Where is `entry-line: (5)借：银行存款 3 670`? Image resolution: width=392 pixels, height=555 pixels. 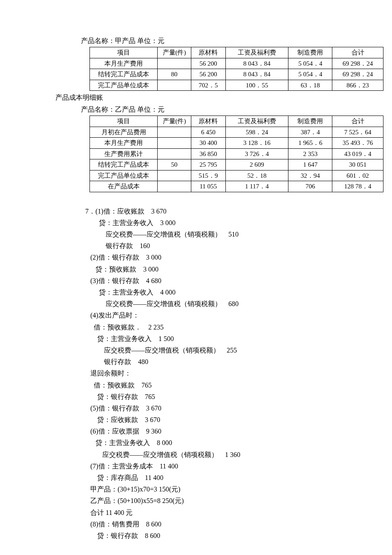 entry-line: (5)借：银行存款 3 670 is located at coordinates (124, 408).